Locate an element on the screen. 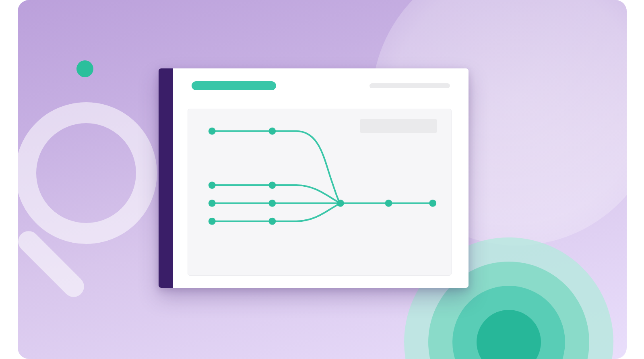 This screenshot has width=644, height=359. header-right-placeholder is located at coordinates (410, 86).